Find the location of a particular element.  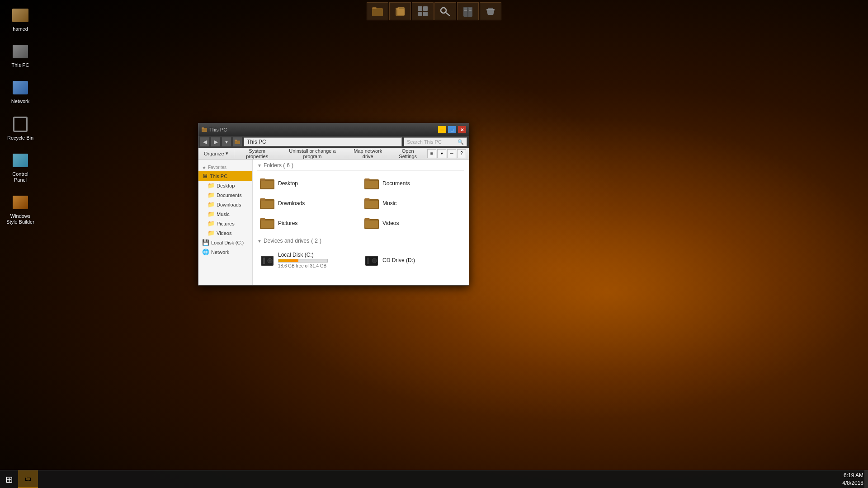

local-disk-bar-container is located at coordinates (303, 261).